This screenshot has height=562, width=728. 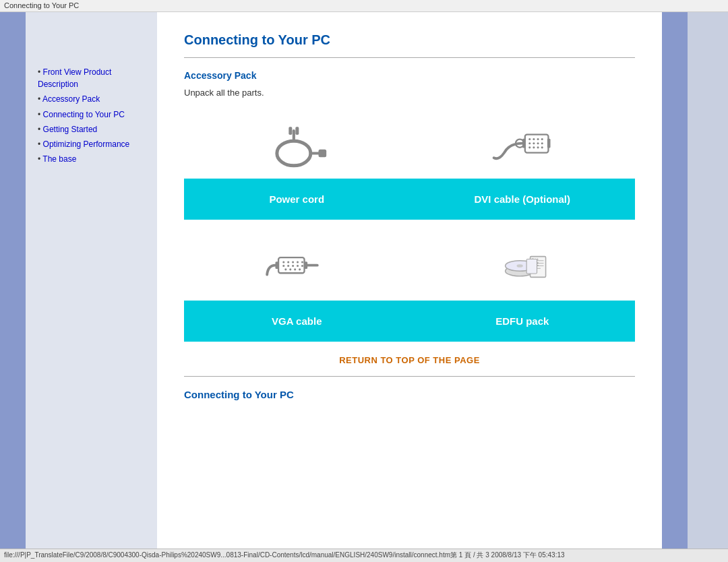 I want to click on edfu-pack-image-area: Quick Setup Guide, so click(x=523, y=267).